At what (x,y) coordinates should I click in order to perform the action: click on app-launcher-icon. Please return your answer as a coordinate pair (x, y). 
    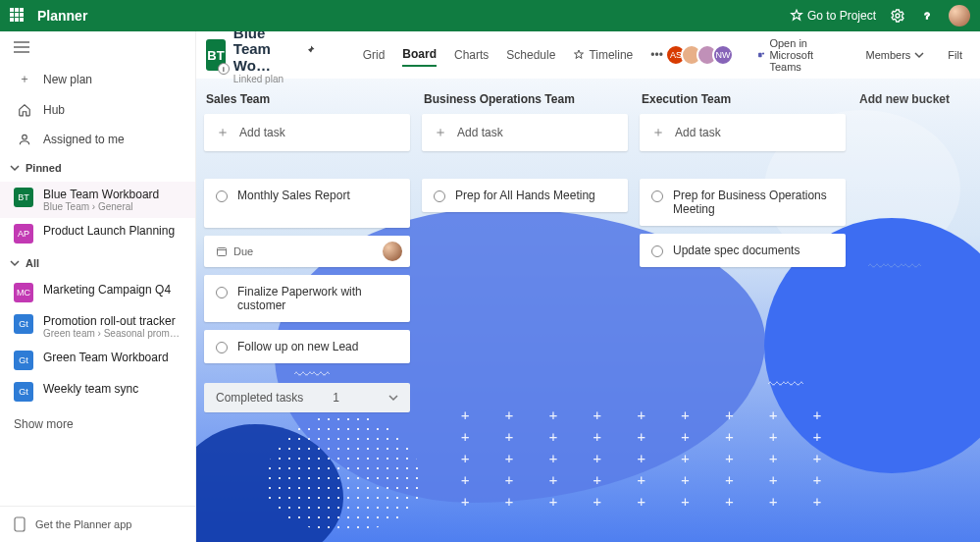
    Looking at the image, I should click on (18, 16).